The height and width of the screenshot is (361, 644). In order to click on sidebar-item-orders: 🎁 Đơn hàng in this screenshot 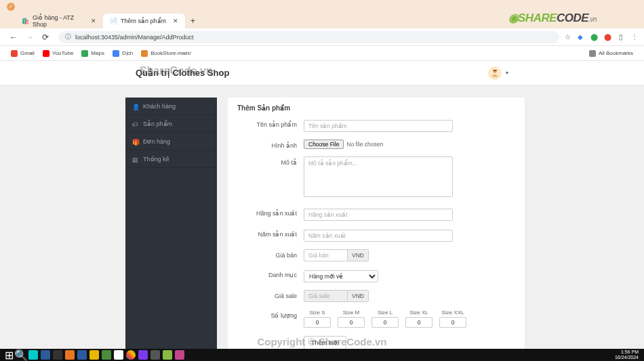, I will do `click(171, 142)`.